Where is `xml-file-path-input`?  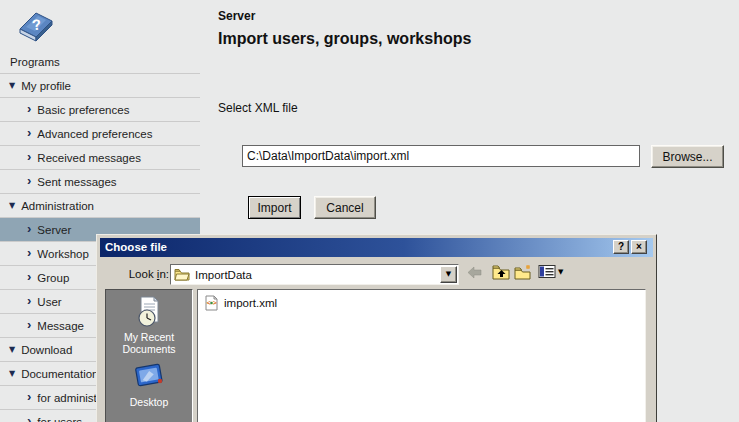
xml-file-path-input is located at coordinates (441, 156).